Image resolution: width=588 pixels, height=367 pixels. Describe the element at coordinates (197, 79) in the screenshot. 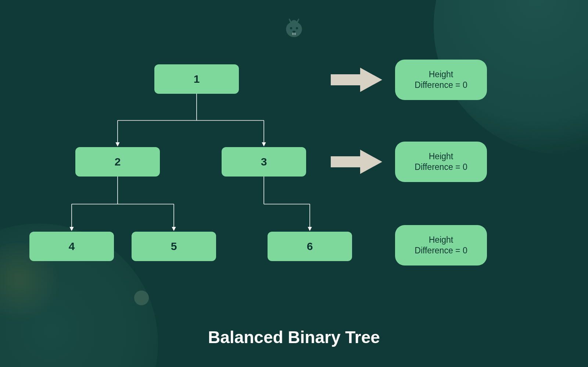

I see `tree-node-label: 1` at that location.